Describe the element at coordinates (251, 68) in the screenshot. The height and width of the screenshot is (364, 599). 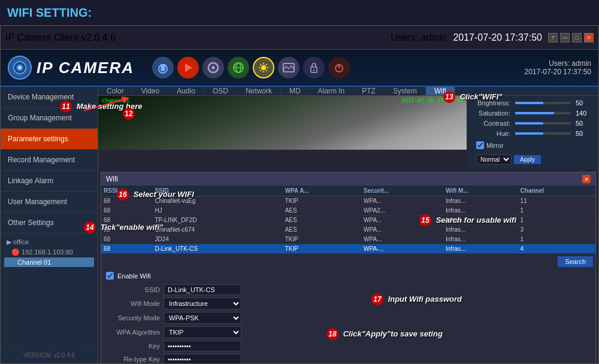
I see `nav-icons` at that location.